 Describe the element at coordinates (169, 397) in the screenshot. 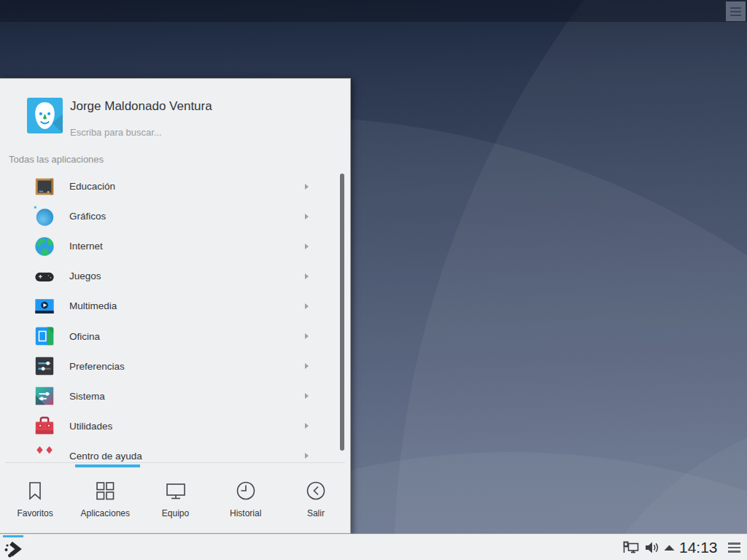

I see `category-row-sistema: Sistema` at that location.